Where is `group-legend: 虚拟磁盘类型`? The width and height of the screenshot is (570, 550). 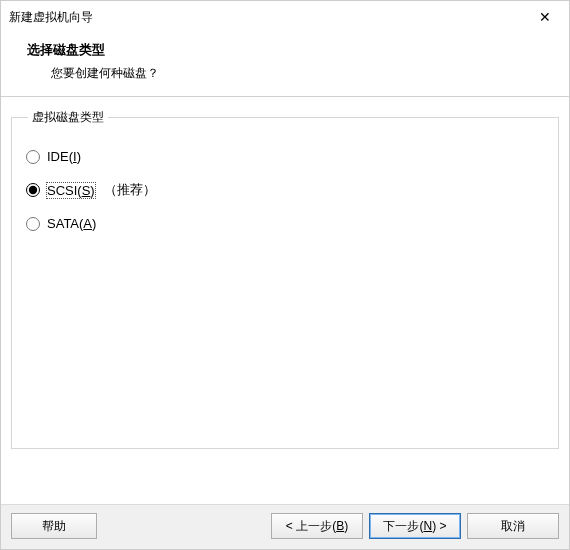 group-legend: 虚拟磁盘类型 is located at coordinates (68, 118).